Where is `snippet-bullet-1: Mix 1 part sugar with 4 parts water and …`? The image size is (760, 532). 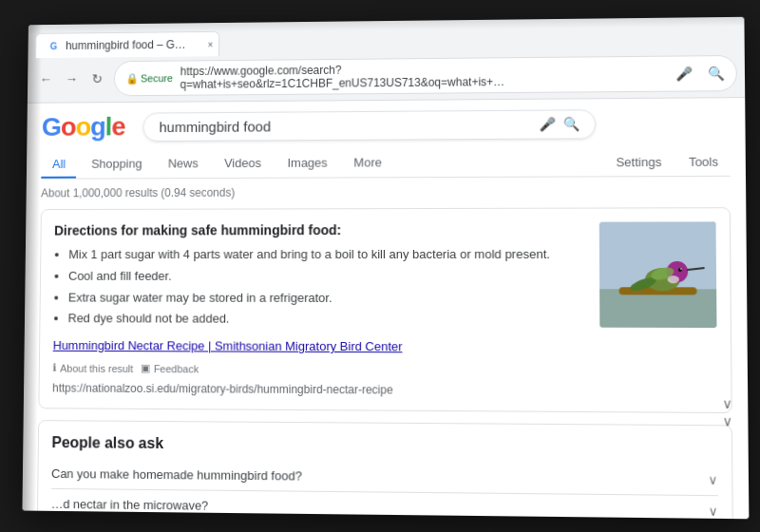 snippet-bullet-1: Mix 1 part sugar with 4 parts water and … is located at coordinates (326, 255).